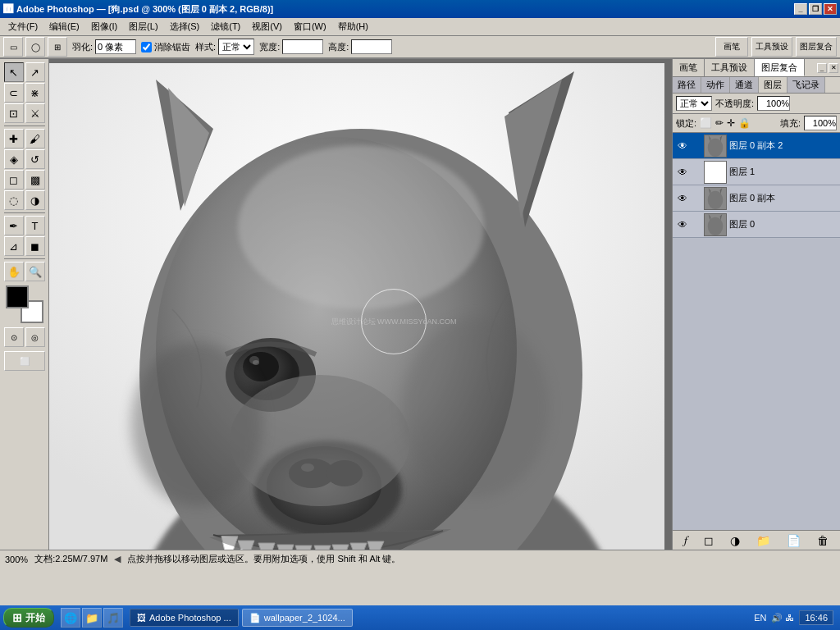  What do you see at coordinates (14, 139) in the screenshot?
I see `heal-tool: ✚` at bounding box center [14, 139].